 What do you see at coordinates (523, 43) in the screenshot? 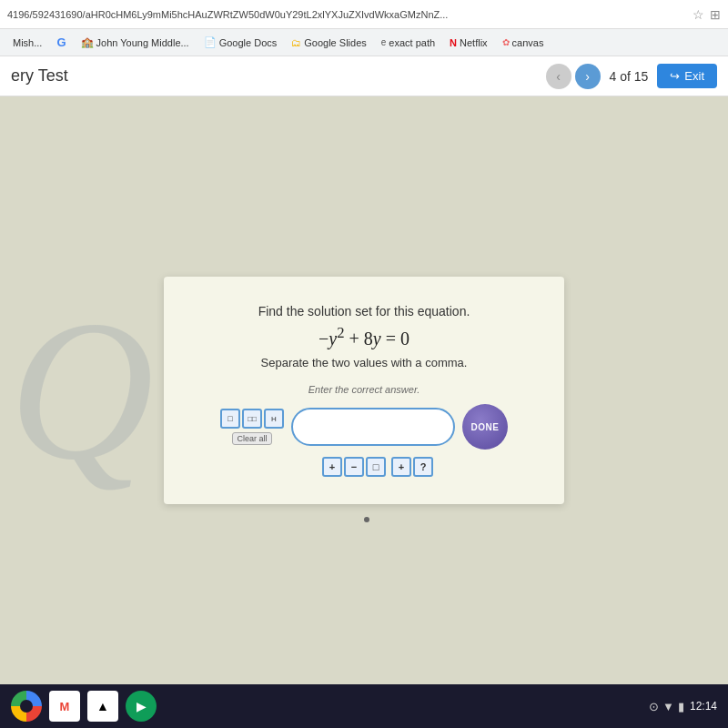
I see `bookmark-canvas: ✿ canvas` at bounding box center [523, 43].